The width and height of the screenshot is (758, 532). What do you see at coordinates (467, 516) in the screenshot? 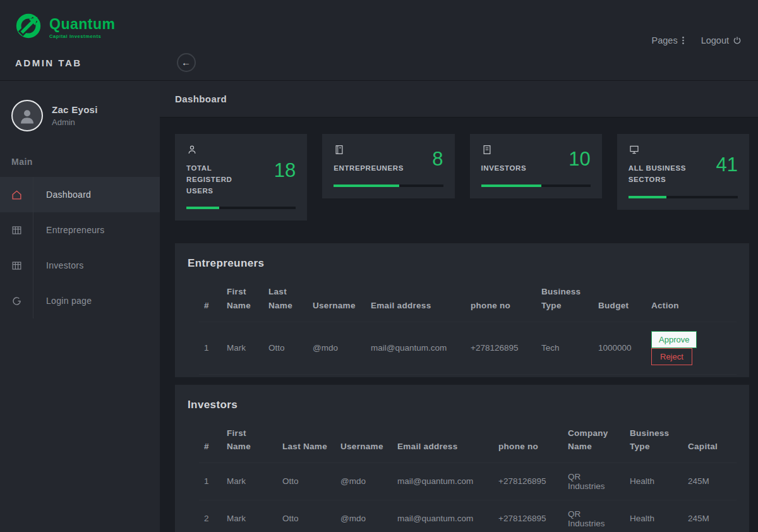
I see `table-row: 2MarkOtto@mdomail@quantum.com+278126895Q…` at bounding box center [467, 516].